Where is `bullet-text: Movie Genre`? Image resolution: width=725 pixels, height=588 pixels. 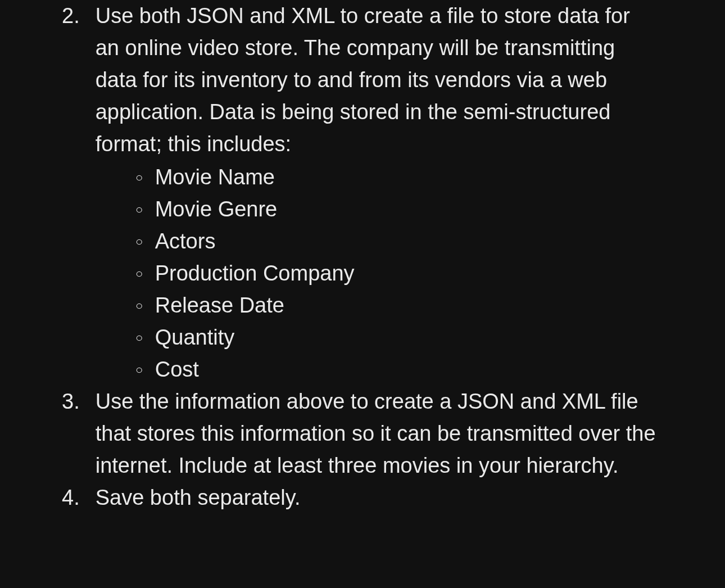
bullet-text: Movie Genre is located at coordinates (406, 209).